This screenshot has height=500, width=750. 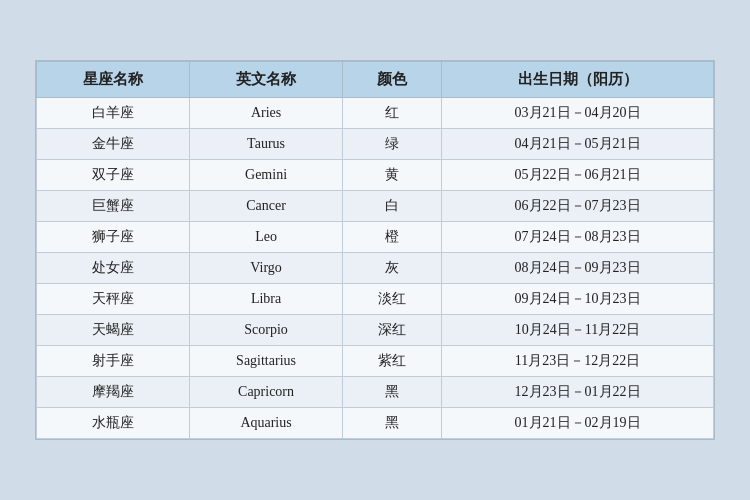 I want to click on table-row: 金牛座Taurus绿04月21日－05月21日, so click(x=376, y=144).